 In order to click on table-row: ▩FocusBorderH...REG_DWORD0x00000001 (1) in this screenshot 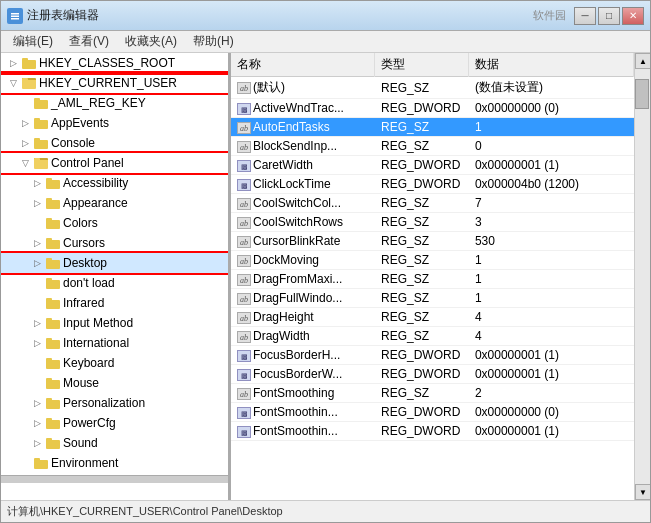, I will do `click(432, 356)`.